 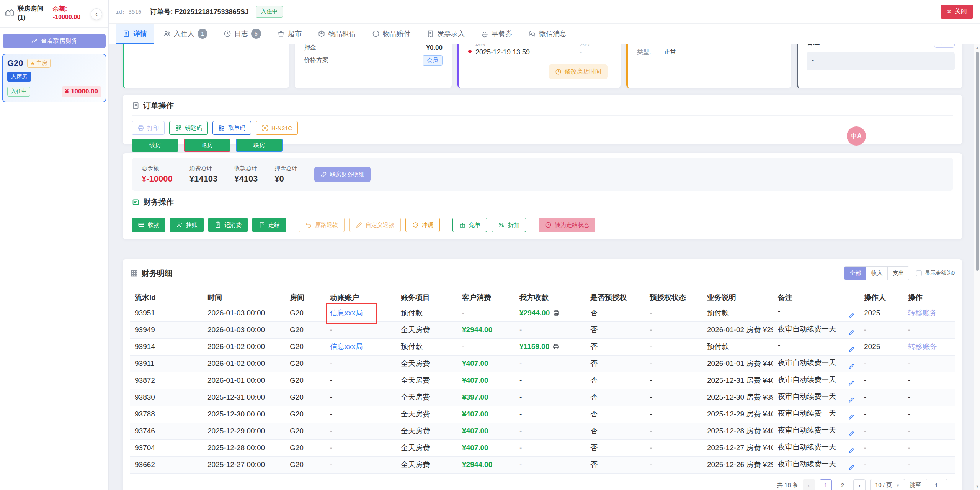 What do you see at coordinates (188, 128) in the screenshot?
I see `key-code-button: 钥匙码` at bounding box center [188, 128].